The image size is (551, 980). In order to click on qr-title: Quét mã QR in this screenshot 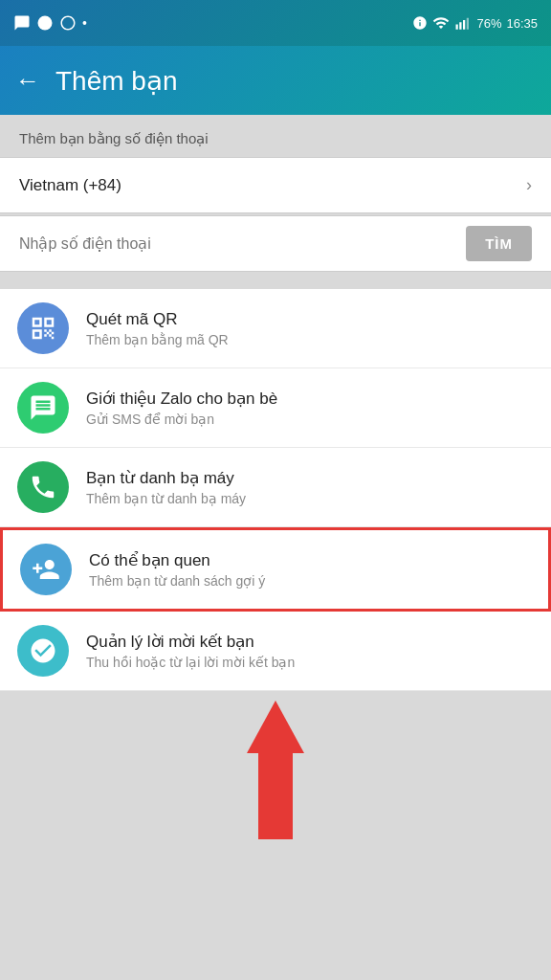, I will do `click(310, 320)`.